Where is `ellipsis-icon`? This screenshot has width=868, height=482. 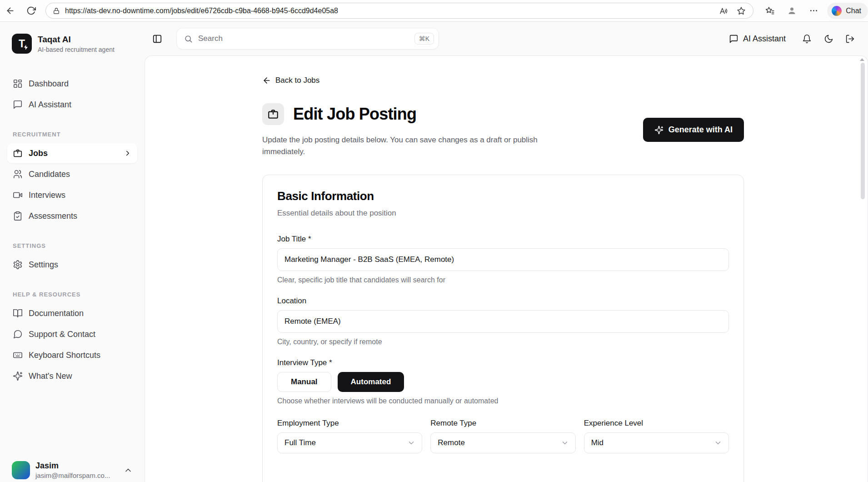
ellipsis-icon is located at coordinates (813, 11).